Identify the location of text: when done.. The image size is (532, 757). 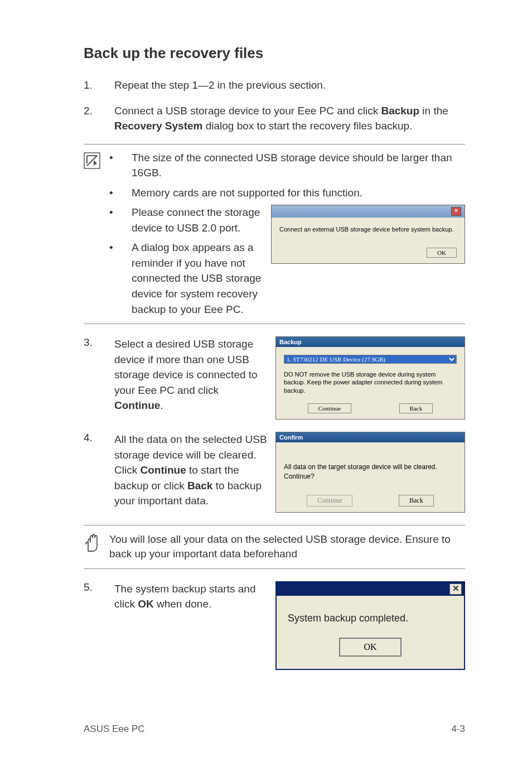
(183, 604).